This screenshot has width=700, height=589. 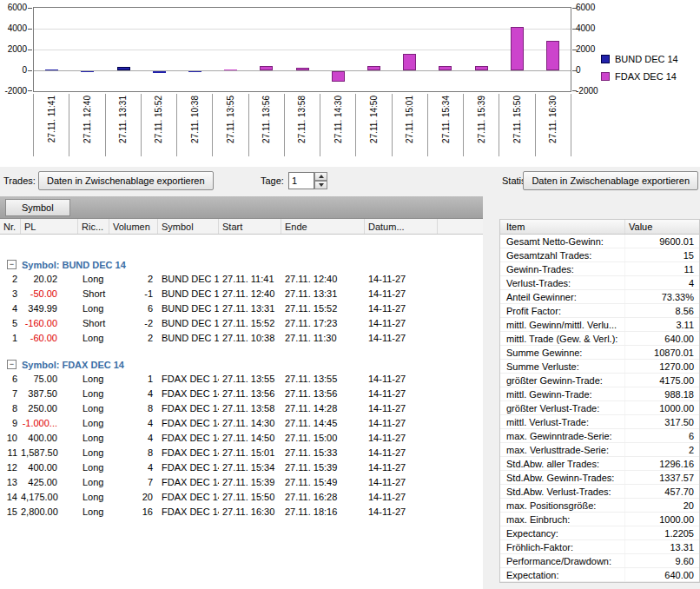 I want to click on table-row: 13425.00Long7FDAX DEC 1427.11. 15:3927.1…, so click(x=241, y=483).